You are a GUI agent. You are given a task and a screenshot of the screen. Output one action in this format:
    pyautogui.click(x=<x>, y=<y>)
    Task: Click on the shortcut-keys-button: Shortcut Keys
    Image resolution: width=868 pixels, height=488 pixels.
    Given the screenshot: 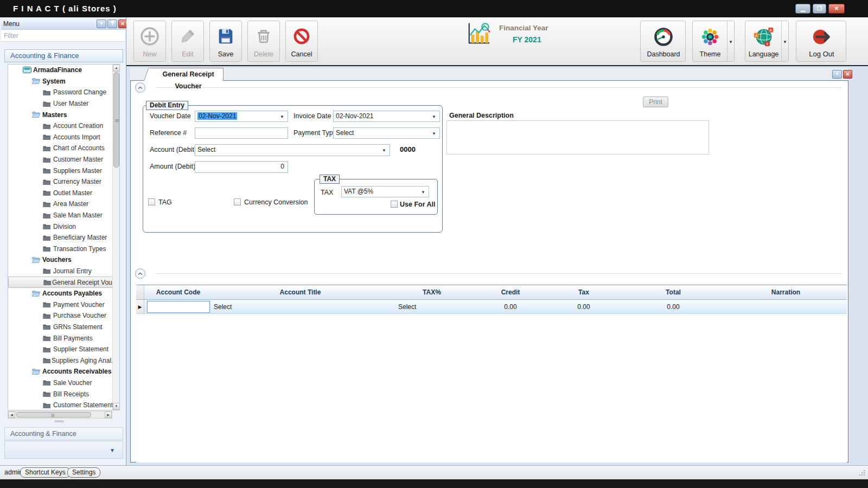 What is the action you would take?
    pyautogui.click(x=46, y=473)
    